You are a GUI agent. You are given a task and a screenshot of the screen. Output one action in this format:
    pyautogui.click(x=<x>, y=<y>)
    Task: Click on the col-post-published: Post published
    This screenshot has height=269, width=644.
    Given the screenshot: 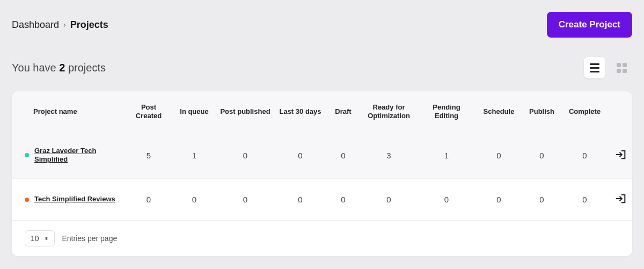 What is the action you would take?
    pyautogui.click(x=245, y=112)
    